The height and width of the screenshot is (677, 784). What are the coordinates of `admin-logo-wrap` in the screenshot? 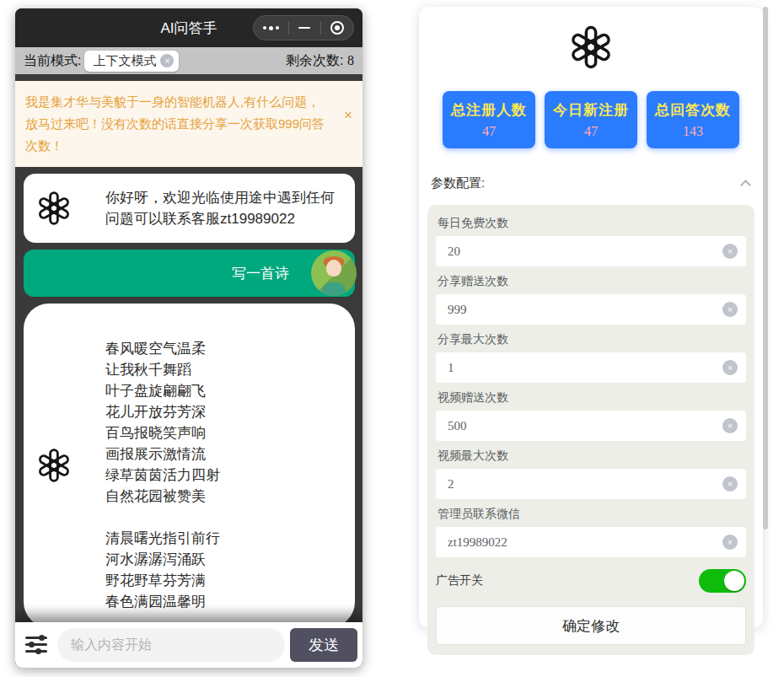 It's located at (591, 47).